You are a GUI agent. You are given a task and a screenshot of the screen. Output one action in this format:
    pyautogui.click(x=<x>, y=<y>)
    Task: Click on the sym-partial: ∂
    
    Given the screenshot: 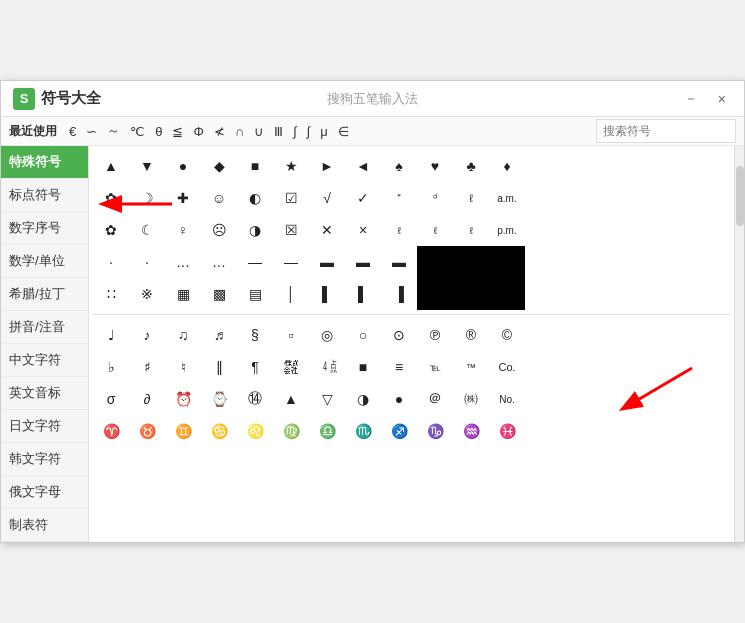 What is the action you would take?
    pyautogui.click(x=147, y=399)
    